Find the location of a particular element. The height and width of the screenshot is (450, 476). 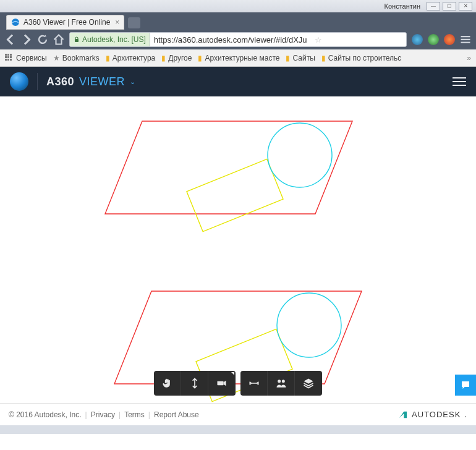

viewer-toolbar is located at coordinates (238, 383).